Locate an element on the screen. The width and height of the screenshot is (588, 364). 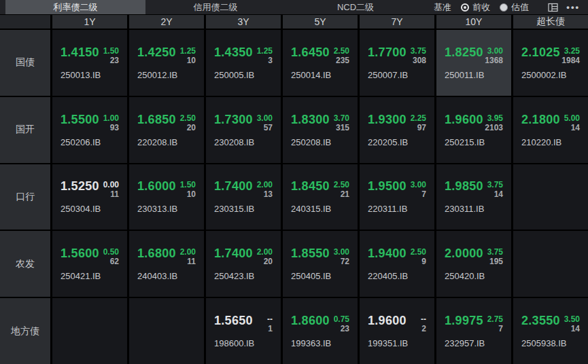
bond-code: 250420.IB is located at coordinates (474, 276).